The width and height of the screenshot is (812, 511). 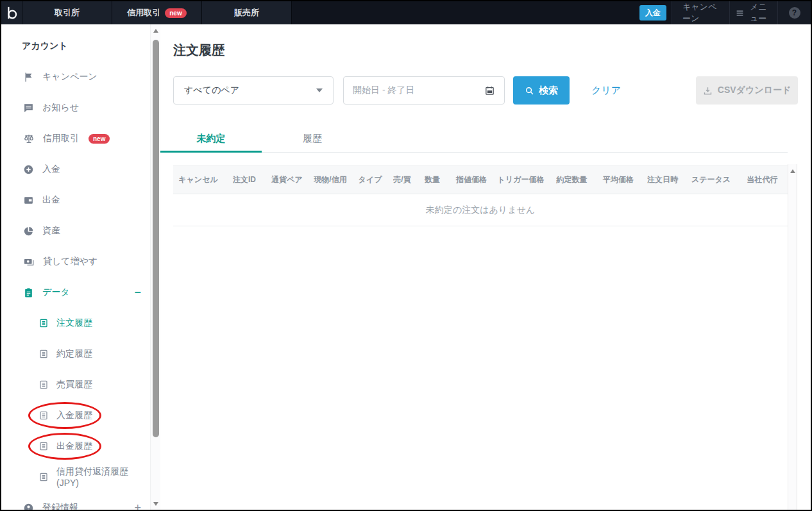 What do you see at coordinates (76, 231) in the screenshot?
I see `sidebar-item-assets: 資産` at bounding box center [76, 231].